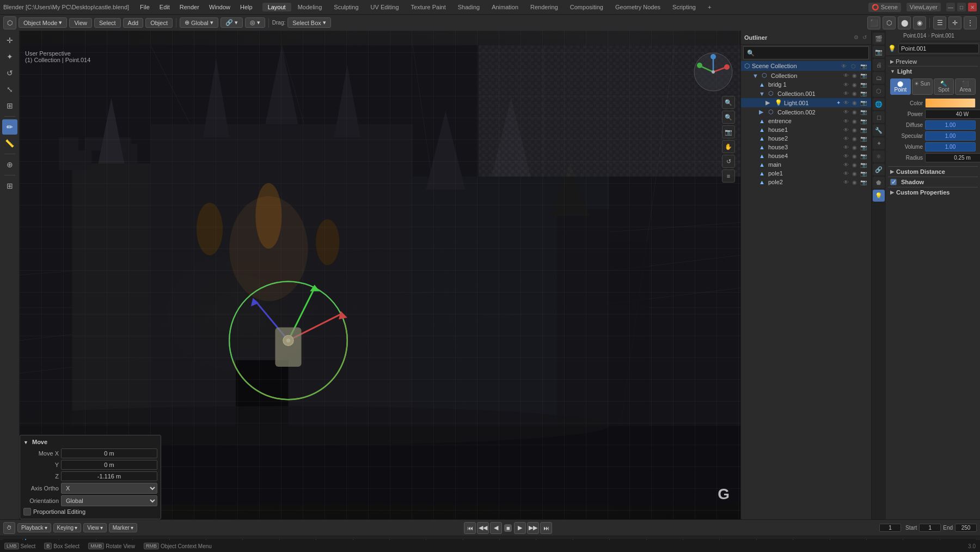 This screenshot has width=980, height=552. I want to click on props-tab-physics: ⚛, so click(879, 156).